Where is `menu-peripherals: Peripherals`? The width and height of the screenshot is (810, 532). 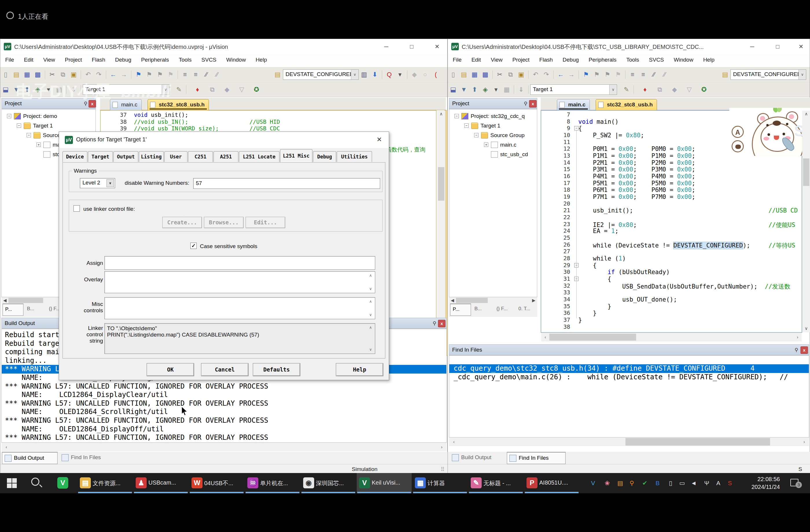 menu-peripherals: Peripherals is located at coordinates (602, 59).